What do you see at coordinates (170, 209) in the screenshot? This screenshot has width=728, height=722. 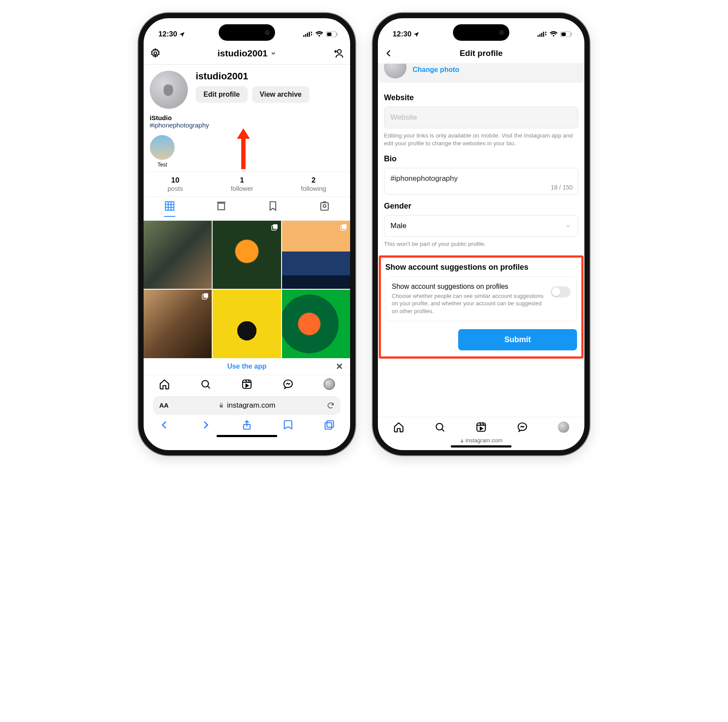 I see `tab-grid` at bounding box center [170, 209].